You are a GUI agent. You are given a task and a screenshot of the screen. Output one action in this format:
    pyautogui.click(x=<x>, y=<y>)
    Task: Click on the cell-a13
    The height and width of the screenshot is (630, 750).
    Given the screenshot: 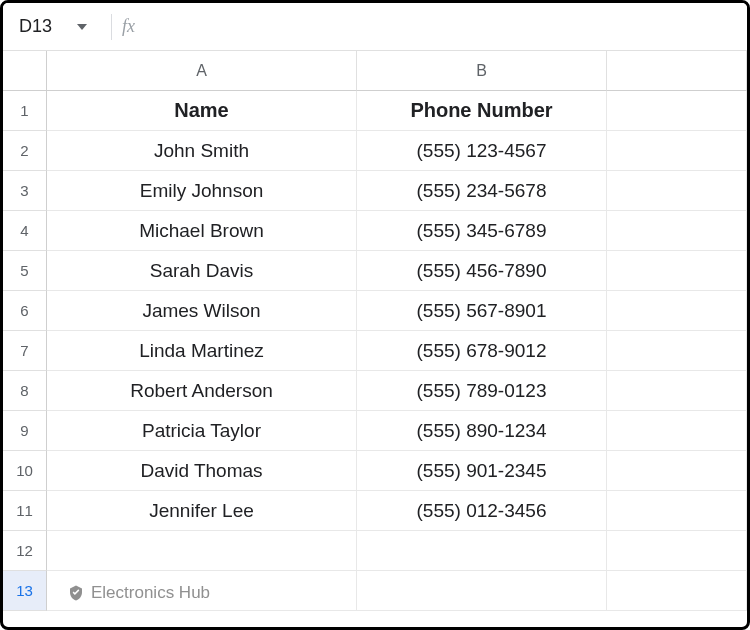 What is the action you would take?
    pyautogui.click(x=202, y=591)
    